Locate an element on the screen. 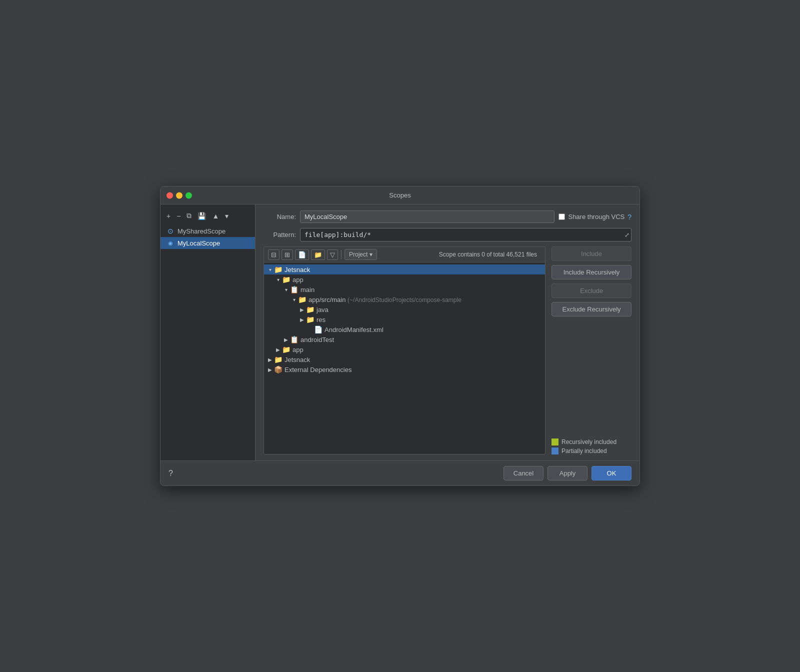 This screenshot has width=800, height=672. include-recursively-button: Include Recursively is located at coordinates (592, 272).